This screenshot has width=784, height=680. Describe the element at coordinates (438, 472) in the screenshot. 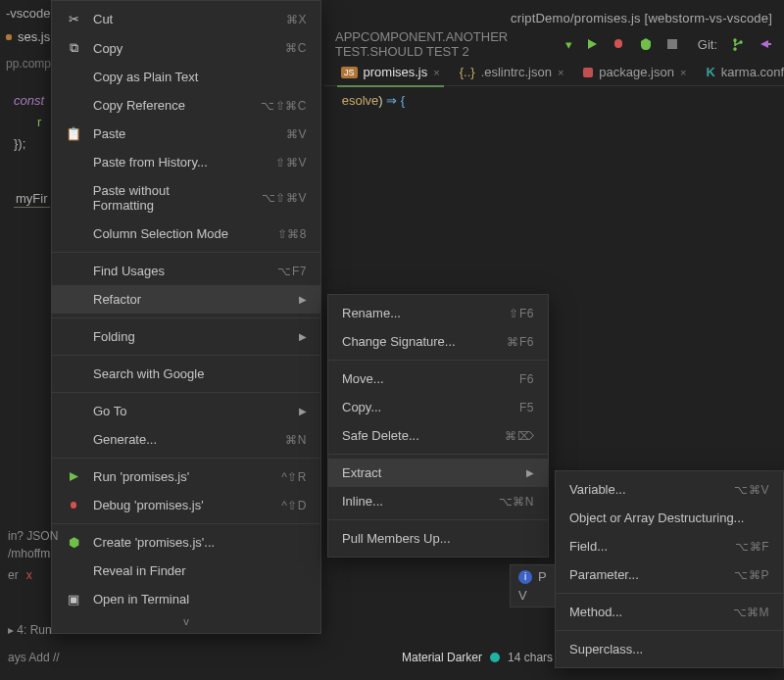

I see `menu-item-extract: Extract▶` at that location.